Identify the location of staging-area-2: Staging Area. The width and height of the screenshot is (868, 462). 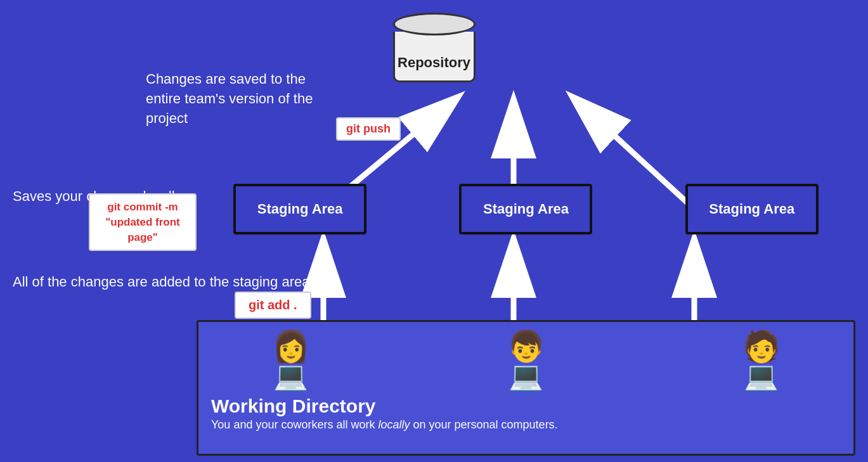
(526, 209).